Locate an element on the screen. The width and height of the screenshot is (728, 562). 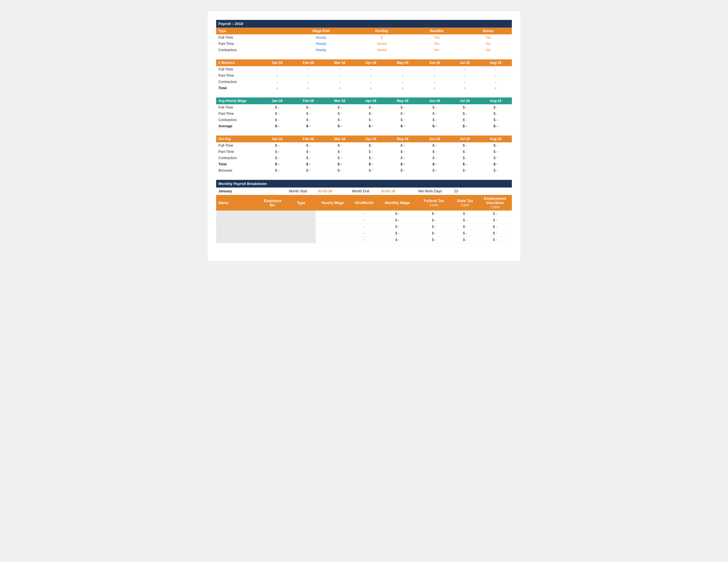
row-type: Part-Time is located at coordinates (252, 44).